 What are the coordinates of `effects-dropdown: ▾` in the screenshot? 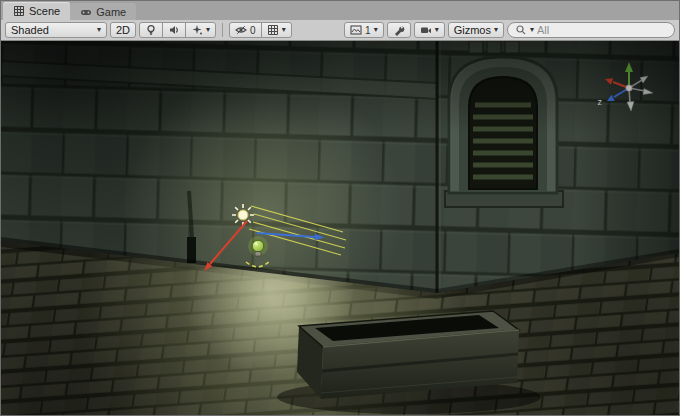 It's located at (200, 30).